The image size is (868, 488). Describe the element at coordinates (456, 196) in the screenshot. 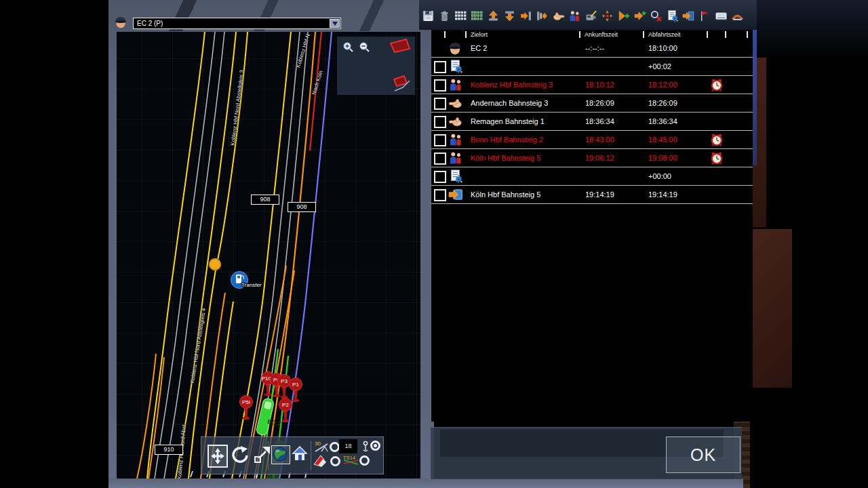

I see `destination-icon` at that location.